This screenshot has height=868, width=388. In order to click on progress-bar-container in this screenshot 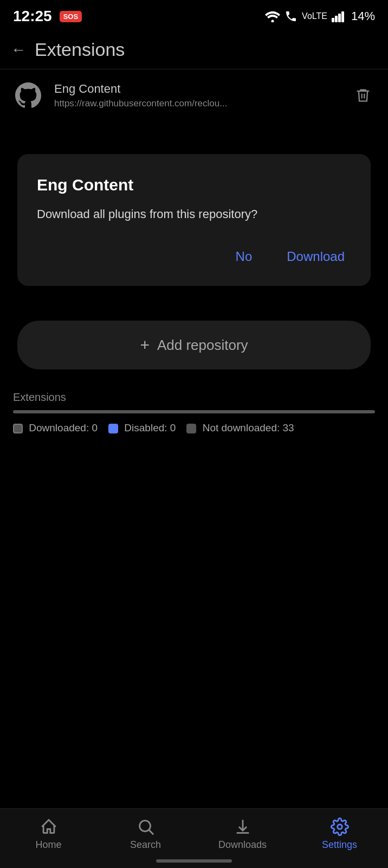, I will do `click(194, 412)`.